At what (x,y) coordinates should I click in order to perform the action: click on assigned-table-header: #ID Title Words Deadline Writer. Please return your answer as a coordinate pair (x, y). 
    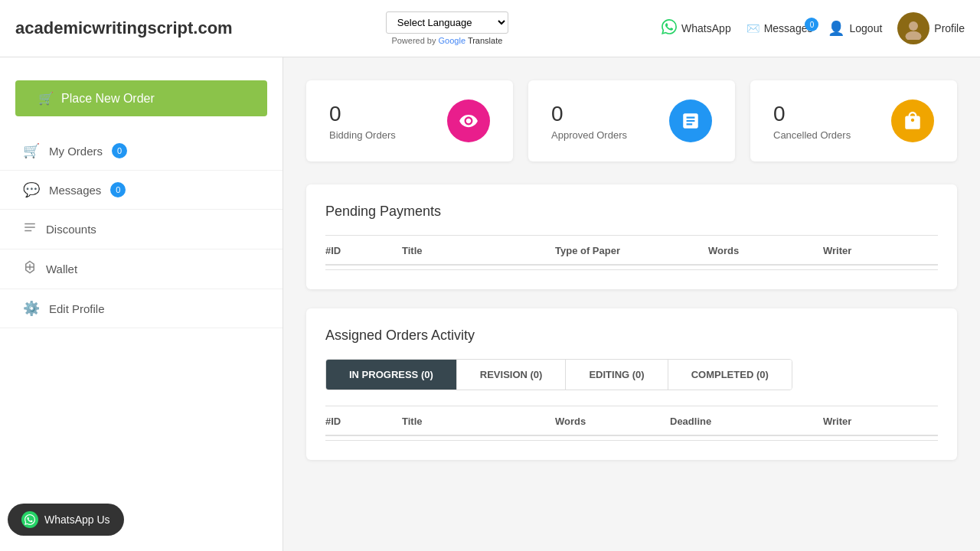
    Looking at the image, I should click on (632, 421).